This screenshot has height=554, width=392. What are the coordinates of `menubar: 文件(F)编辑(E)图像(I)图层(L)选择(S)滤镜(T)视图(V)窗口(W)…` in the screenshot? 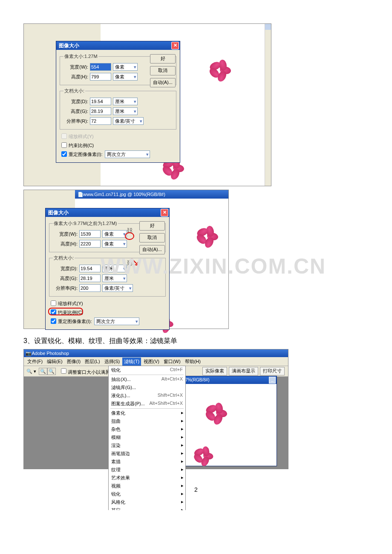 It's located at (156, 361).